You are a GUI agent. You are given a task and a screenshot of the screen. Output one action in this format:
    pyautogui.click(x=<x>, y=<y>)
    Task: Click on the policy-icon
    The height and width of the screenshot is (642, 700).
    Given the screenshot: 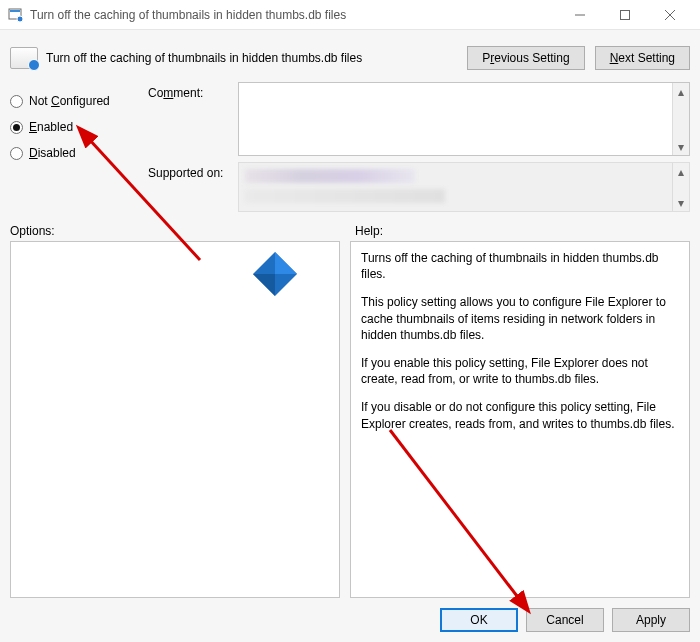 What is the action you would take?
    pyautogui.click(x=24, y=58)
    